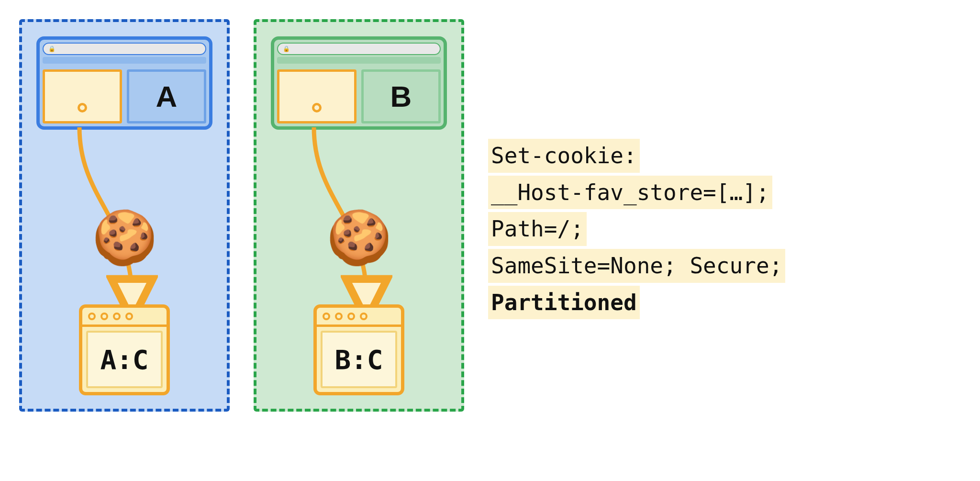 This screenshot has width=980, height=481. What do you see at coordinates (359, 83) in the screenshot?
I see `browser-window-b: 🔒 B` at bounding box center [359, 83].